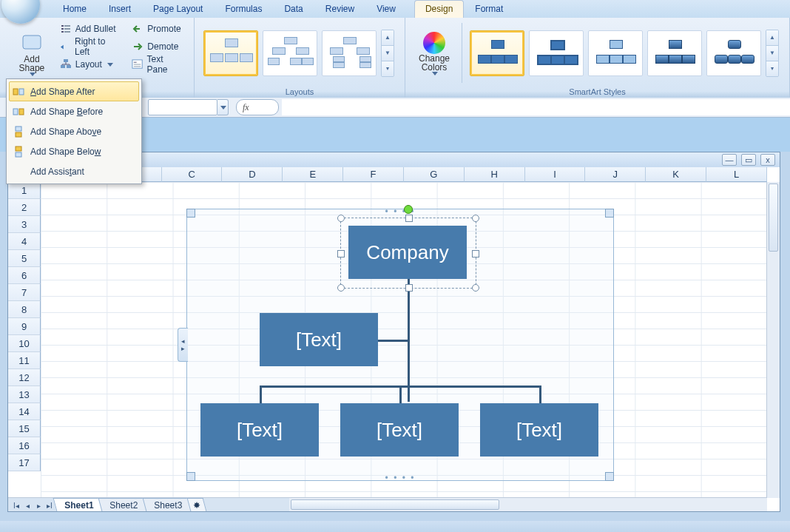 This screenshot has height=532, width=790. What do you see at coordinates (75, 9) in the screenshot?
I see `tab-home: Home` at bounding box center [75, 9].